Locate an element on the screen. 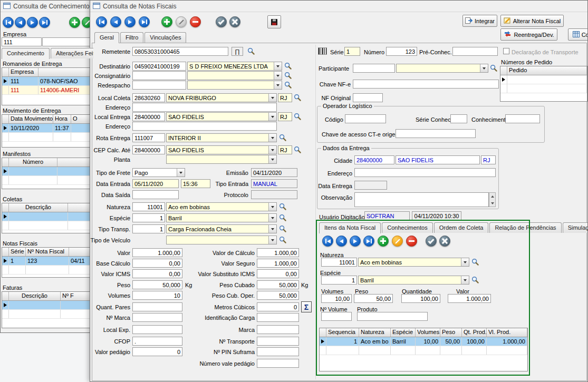  declaracao-checkbox is located at coordinates (506, 51).